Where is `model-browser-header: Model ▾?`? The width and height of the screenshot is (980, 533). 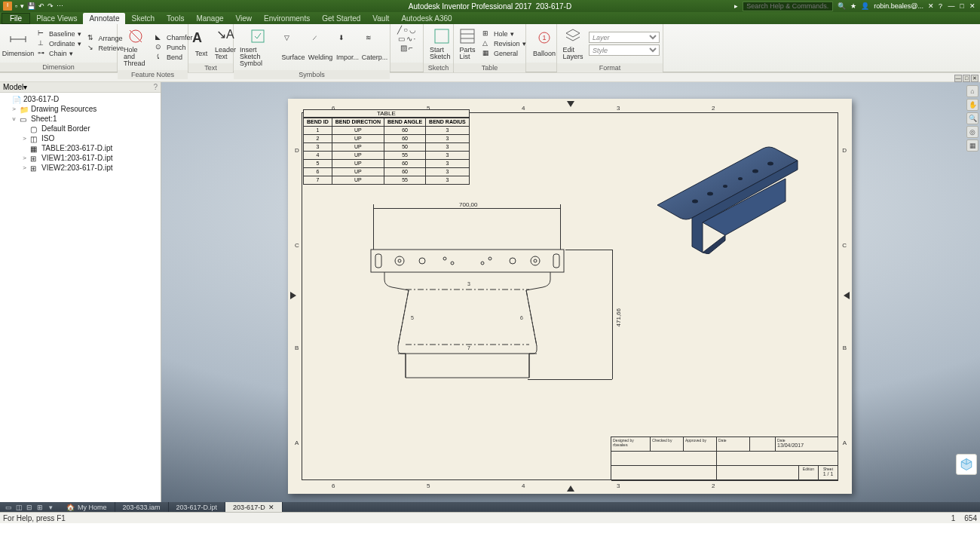
model-browser-header: Model ▾? is located at coordinates (80, 87).